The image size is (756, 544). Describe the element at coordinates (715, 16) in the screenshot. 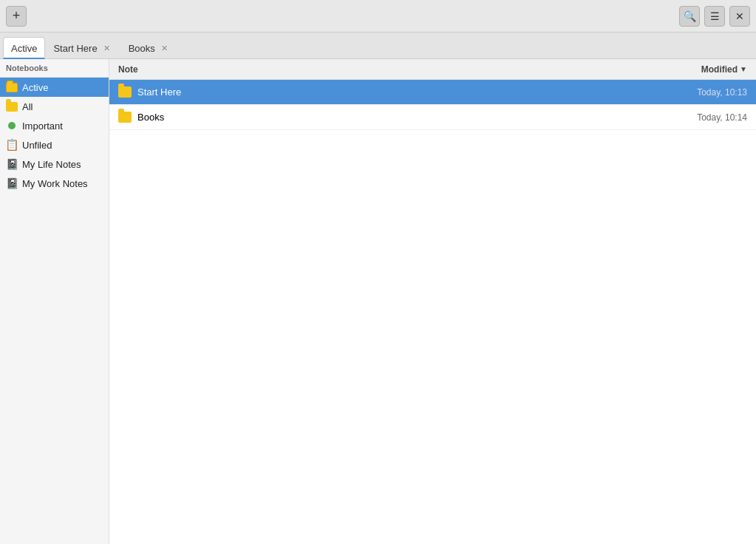

I see `menu-icon: ☰` at that location.